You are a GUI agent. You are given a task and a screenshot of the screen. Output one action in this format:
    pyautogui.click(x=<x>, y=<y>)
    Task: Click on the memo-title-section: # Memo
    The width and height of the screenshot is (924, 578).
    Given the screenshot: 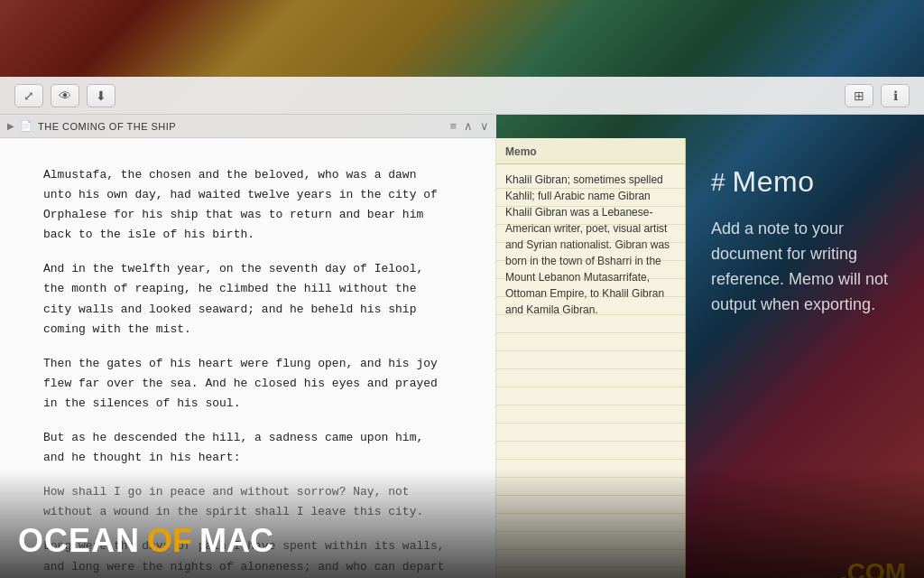 What is the action you would take?
    pyautogui.click(x=805, y=182)
    